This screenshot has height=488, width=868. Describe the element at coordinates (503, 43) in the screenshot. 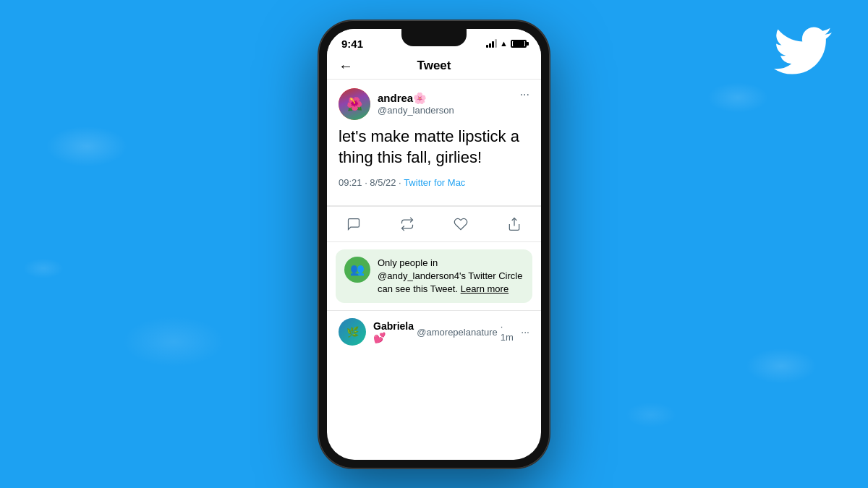

I see `wifi-icon: ▲` at that location.